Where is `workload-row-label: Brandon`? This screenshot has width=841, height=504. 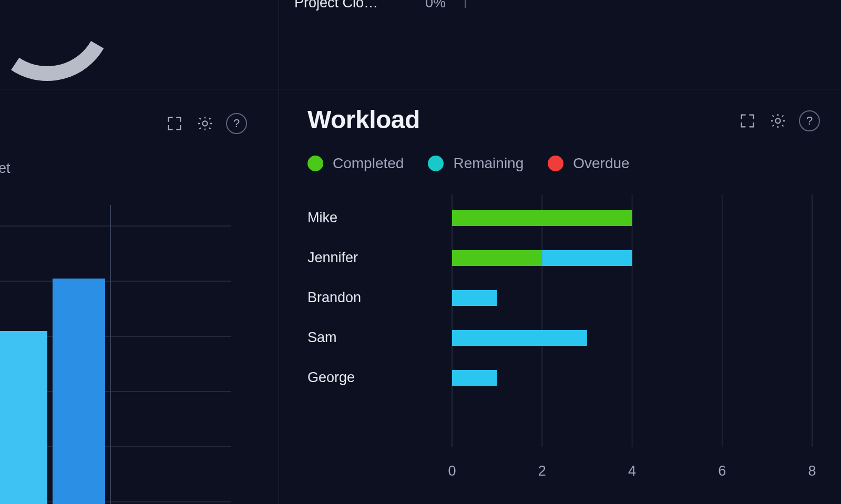 workload-row-label: Brandon is located at coordinates (334, 297).